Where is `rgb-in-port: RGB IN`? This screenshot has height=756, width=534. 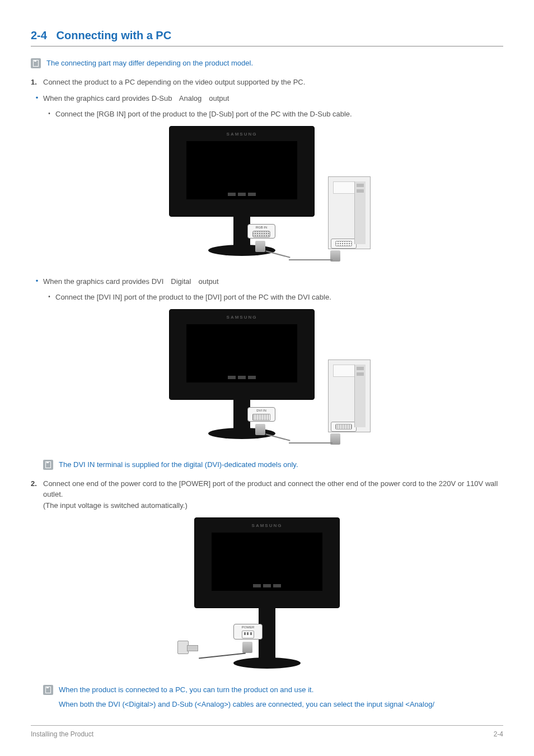
rgb-in-port: RGB IN is located at coordinates (261, 231).